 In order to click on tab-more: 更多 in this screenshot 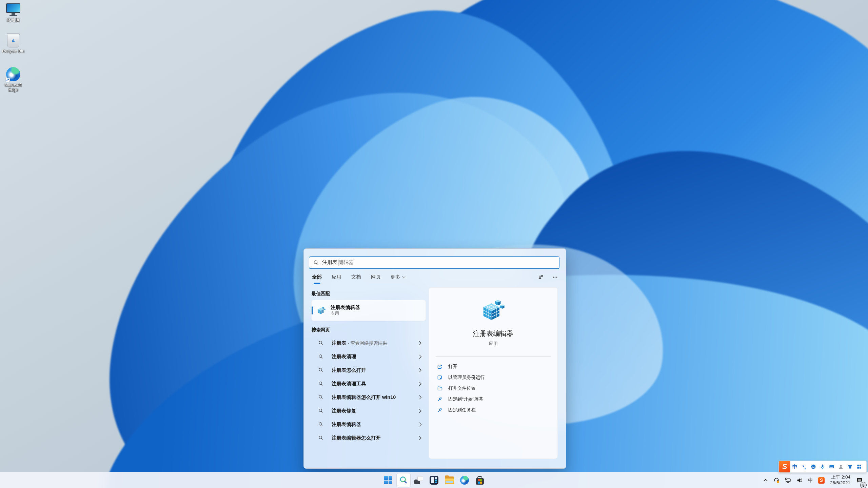, I will do `click(398, 279)`.